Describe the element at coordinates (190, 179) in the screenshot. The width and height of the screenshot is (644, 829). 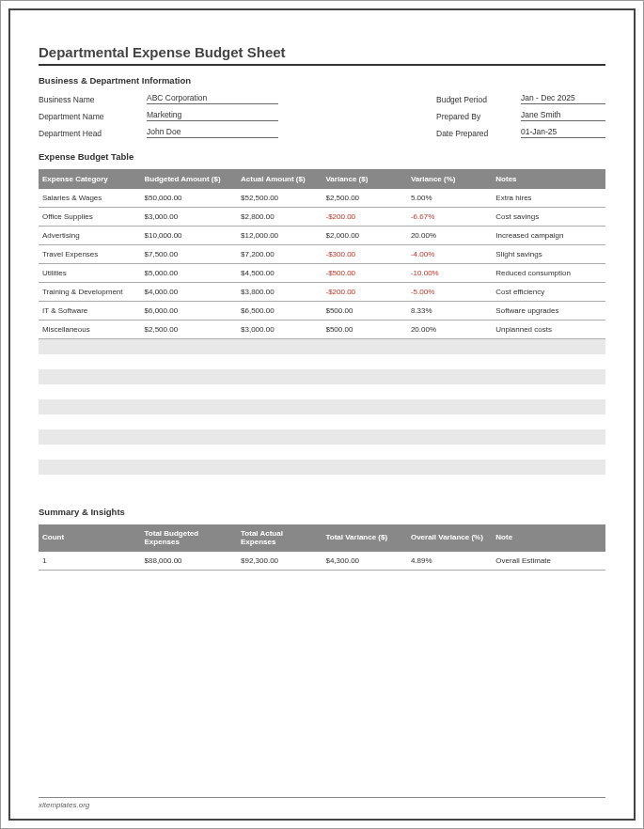
I see `col-header: Budgeted Amount ($)` at that location.